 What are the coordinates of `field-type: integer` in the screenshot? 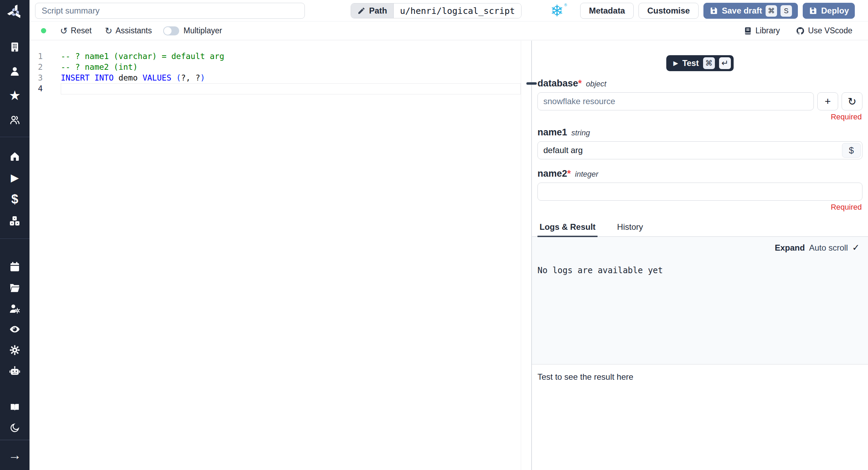 It's located at (587, 174).